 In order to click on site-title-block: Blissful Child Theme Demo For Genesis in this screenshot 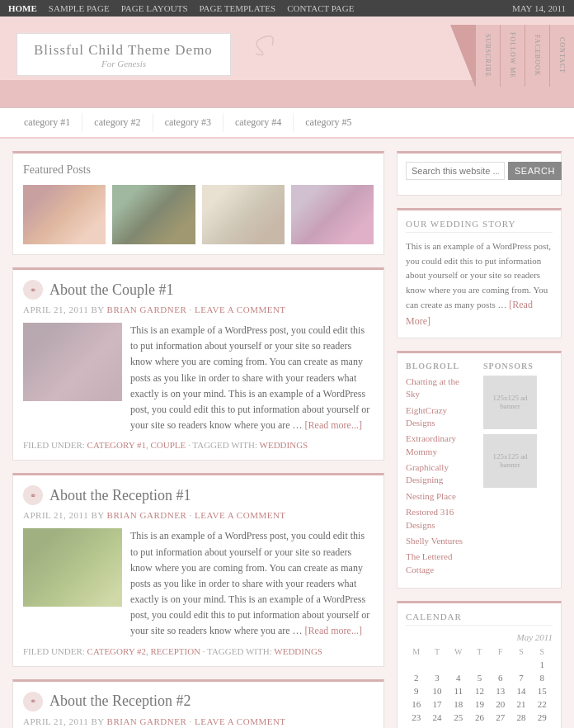, I will do `click(124, 54)`.